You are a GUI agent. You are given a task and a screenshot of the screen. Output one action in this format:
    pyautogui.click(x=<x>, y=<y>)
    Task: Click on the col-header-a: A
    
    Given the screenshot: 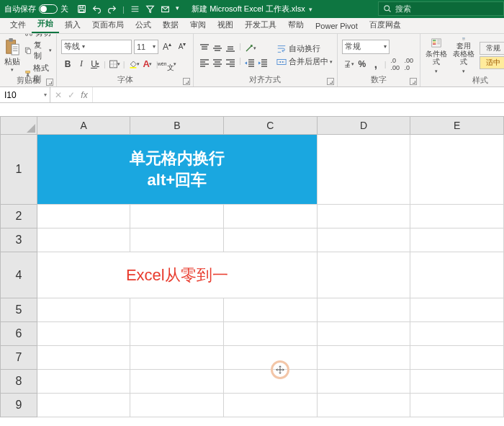 What is the action you would take?
    pyautogui.click(x=84, y=125)
    